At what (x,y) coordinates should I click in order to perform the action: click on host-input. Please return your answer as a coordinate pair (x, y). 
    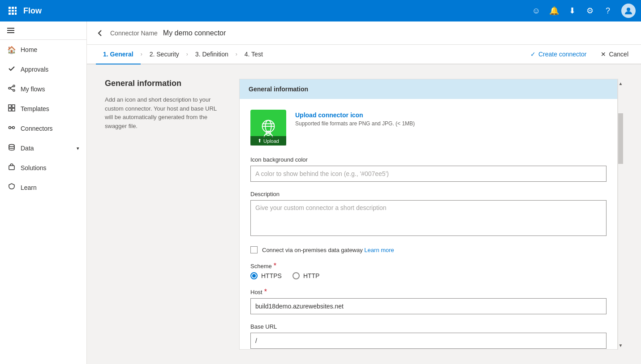
    Looking at the image, I should click on (428, 306).